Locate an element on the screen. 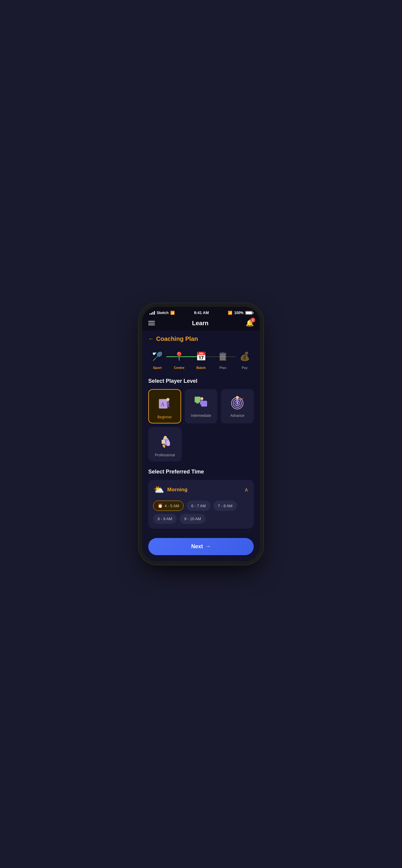 The height and width of the screenshot is (868, 402). battery-icon is located at coordinates (249, 313).